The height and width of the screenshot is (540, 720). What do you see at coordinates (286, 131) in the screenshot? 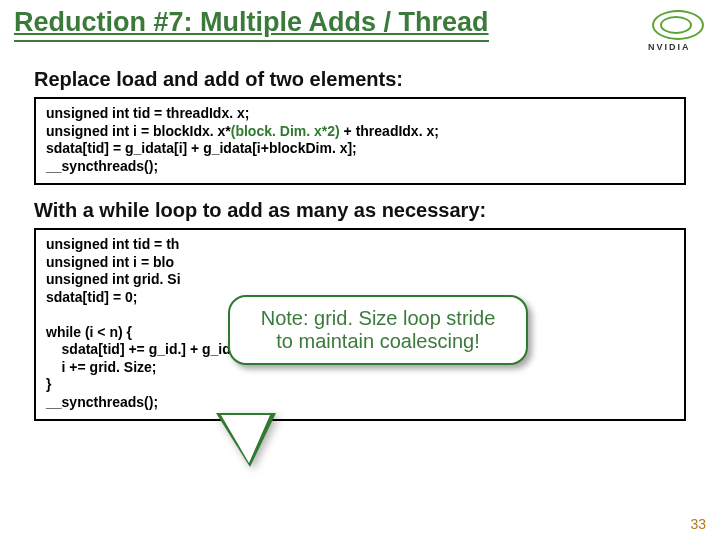
I see `code-highlight: (block. Dim. x*2)` at bounding box center [286, 131].